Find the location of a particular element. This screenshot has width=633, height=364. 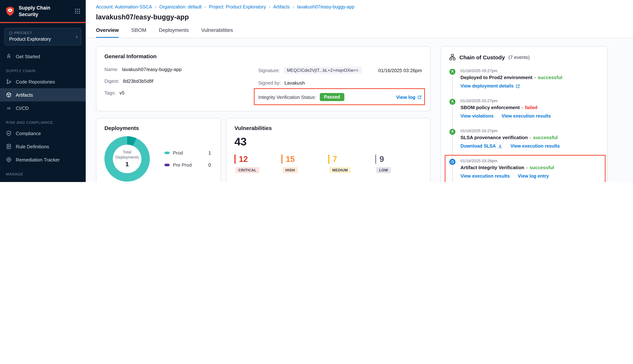

view-deployment-details-link: View deployment details is located at coordinates (490, 86).